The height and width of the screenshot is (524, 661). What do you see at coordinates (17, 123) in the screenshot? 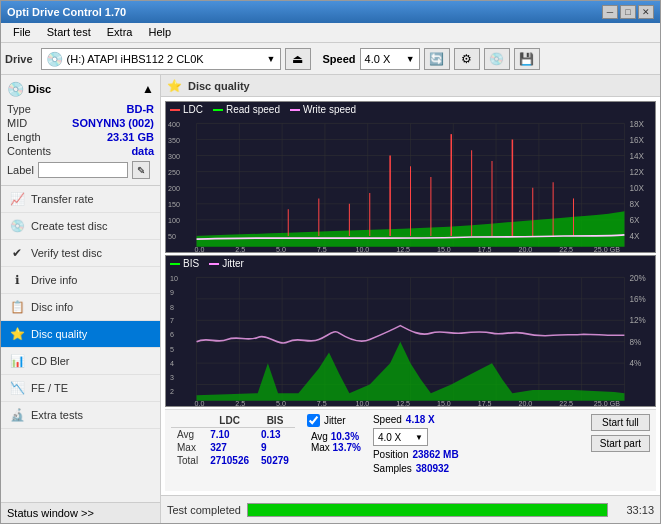
I see `disc-mid-label: MID` at bounding box center [17, 123].